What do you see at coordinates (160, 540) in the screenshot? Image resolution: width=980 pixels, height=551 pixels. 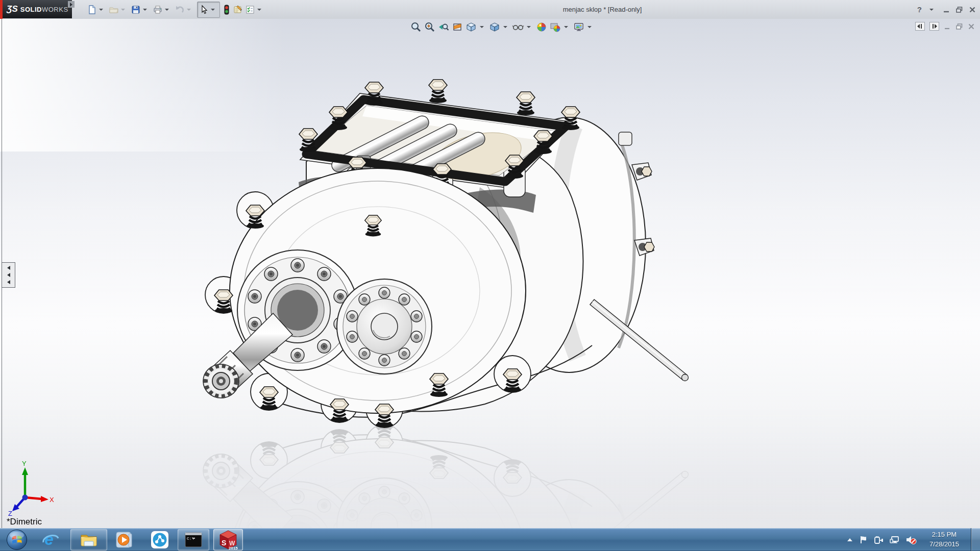 I see `share-app-icon` at bounding box center [160, 540].